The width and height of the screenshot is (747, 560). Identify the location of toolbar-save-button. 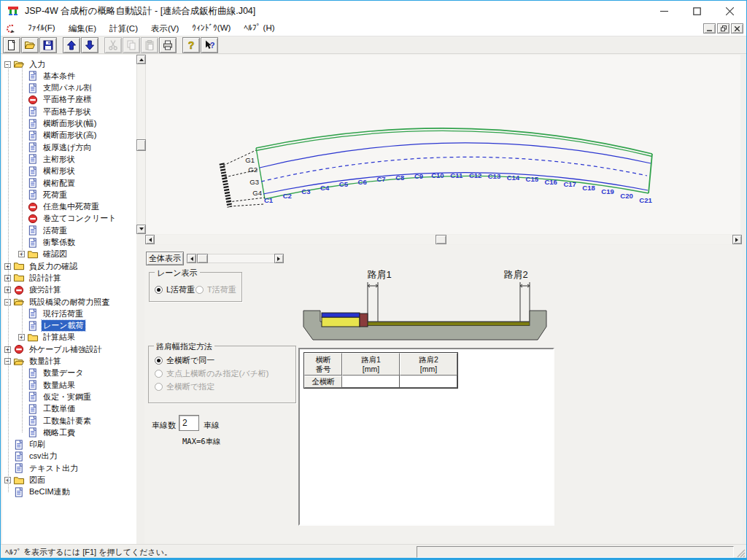
(48, 45).